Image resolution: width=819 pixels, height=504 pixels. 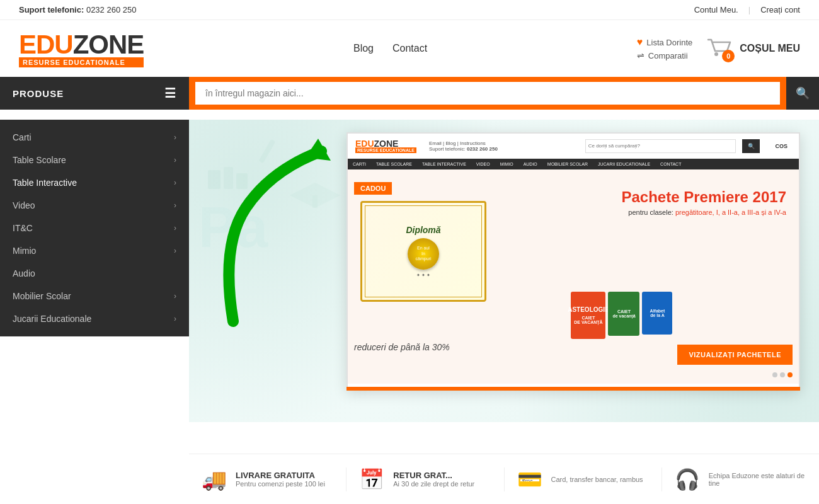 What do you see at coordinates (94, 137) in the screenshot?
I see `menu-item-carti: Carti ›` at bounding box center [94, 137].